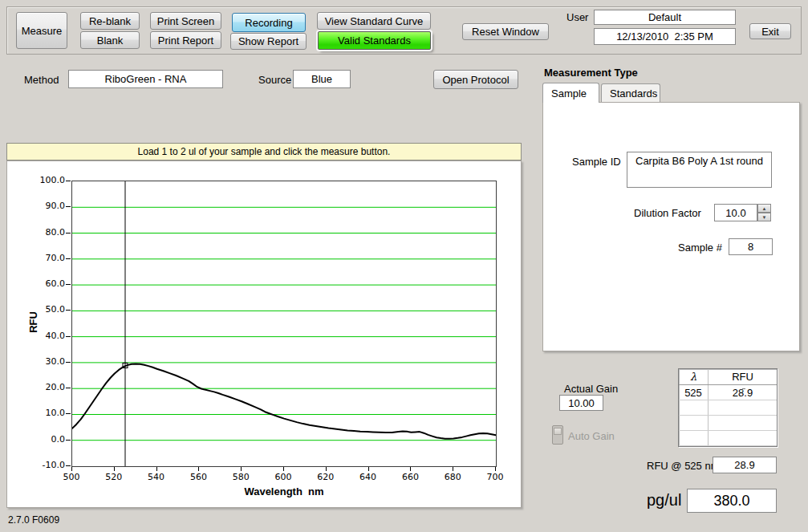  What do you see at coordinates (47, 258) in the screenshot?
I see `y-tick-label: 70.0` at bounding box center [47, 258].